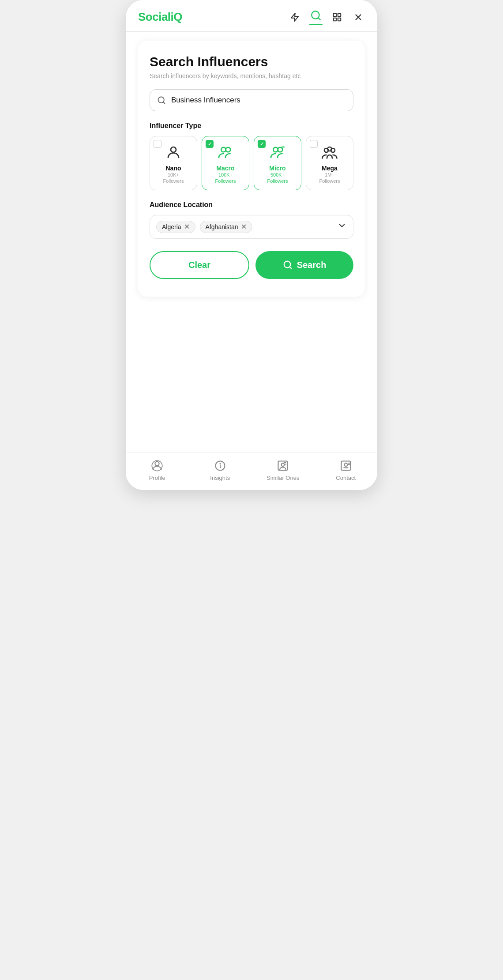  Describe the element at coordinates (346, 478) in the screenshot. I see `contact-label: Contact` at that location.